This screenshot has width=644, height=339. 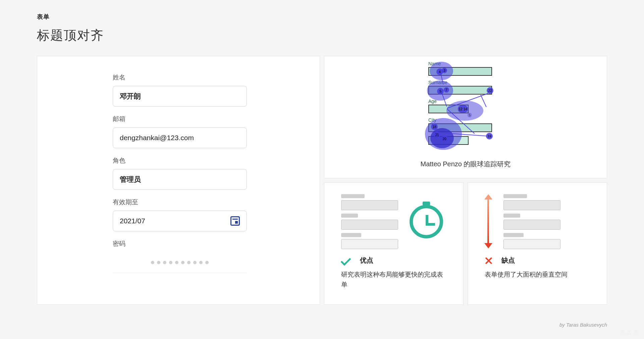 I want to click on pros-body: 研究表明这种布局能够更快的完成表单, so click(x=394, y=280).